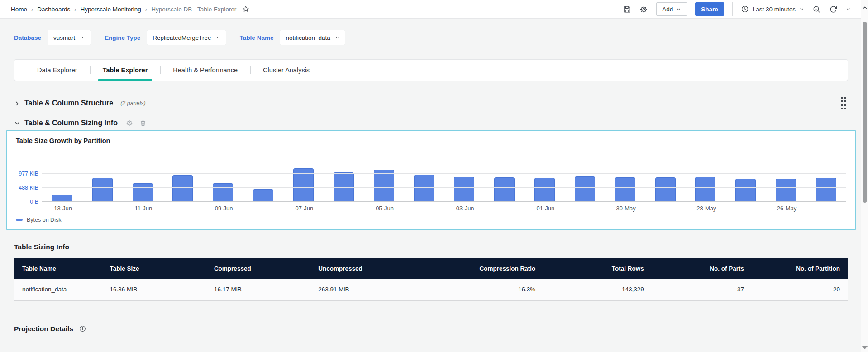 The height and width of the screenshot is (352, 868). What do you see at coordinates (865, 8) in the screenshot?
I see `scroll-up-arrow-icon` at bounding box center [865, 8].